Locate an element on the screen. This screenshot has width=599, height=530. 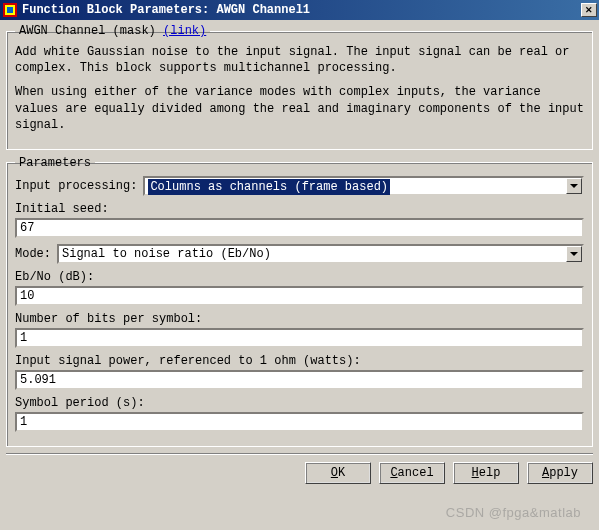
input-processing-row: Input processing: Columns as channels (f… is located at coordinates (300, 186).